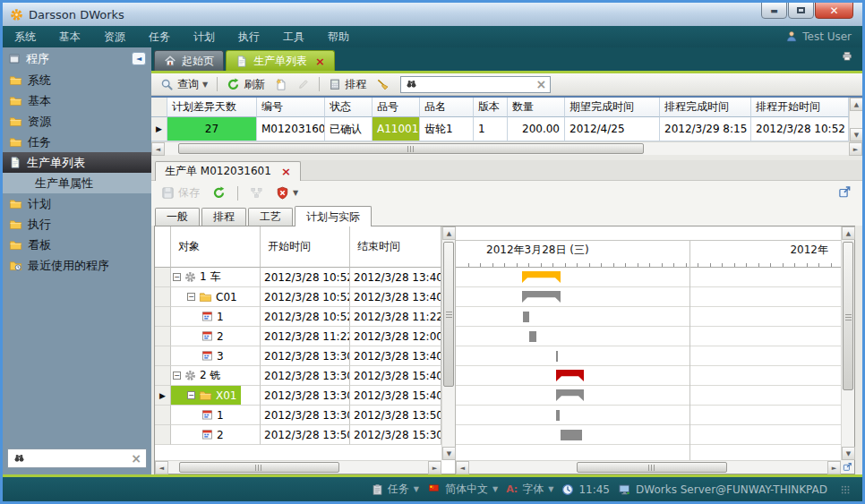 This screenshot has height=504, width=865. What do you see at coordinates (77, 245) in the screenshot?
I see `sidebar-item-9: 看板` at bounding box center [77, 245].